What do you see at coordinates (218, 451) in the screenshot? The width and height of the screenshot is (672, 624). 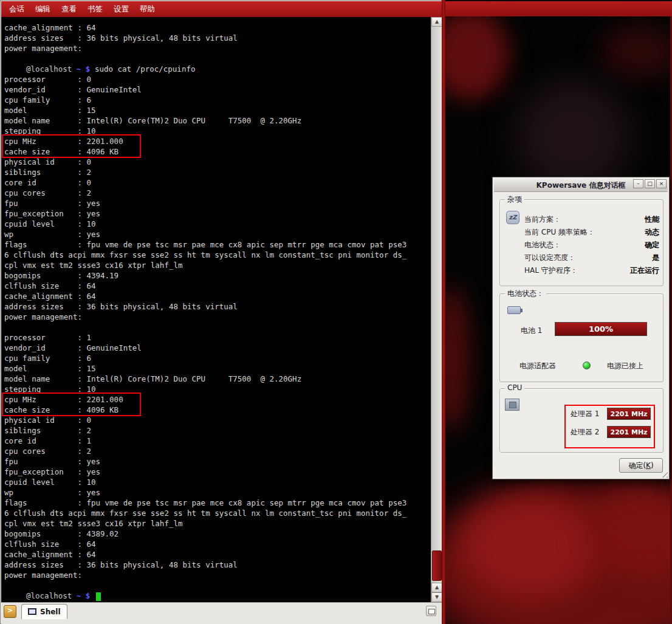 I see `terminal-line: cpu cores : 2` at bounding box center [218, 451].